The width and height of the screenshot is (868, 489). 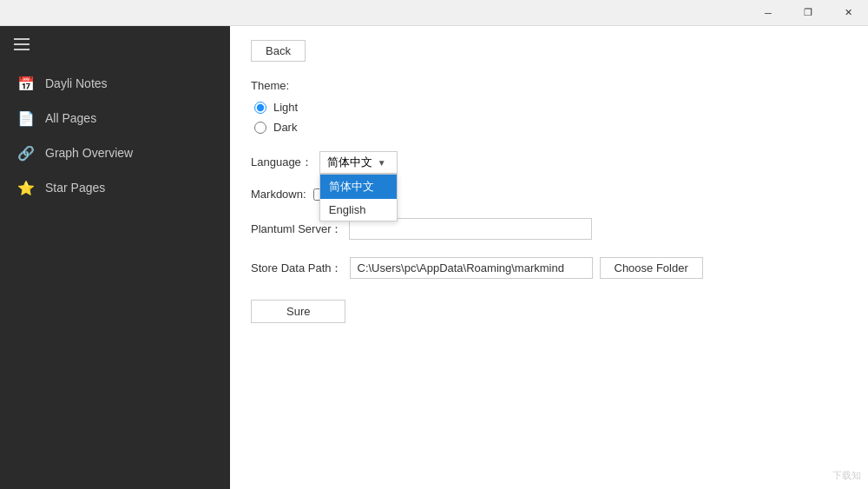 What do you see at coordinates (358, 210) in the screenshot?
I see `language-option-en: English` at bounding box center [358, 210].